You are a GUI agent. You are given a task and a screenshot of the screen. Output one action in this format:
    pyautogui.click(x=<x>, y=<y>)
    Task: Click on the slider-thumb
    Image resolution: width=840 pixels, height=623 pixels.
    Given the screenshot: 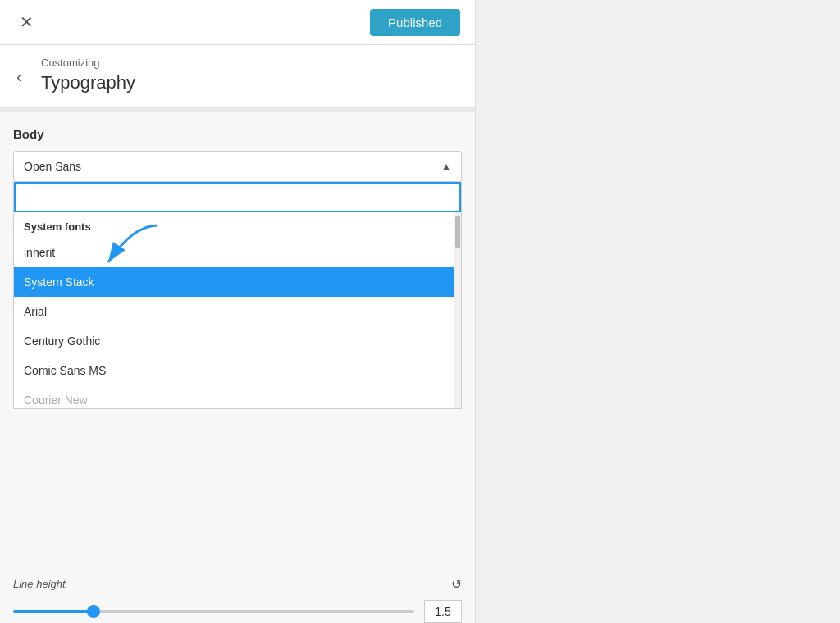 What is the action you would take?
    pyautogui.click(x=94, y=612)
    